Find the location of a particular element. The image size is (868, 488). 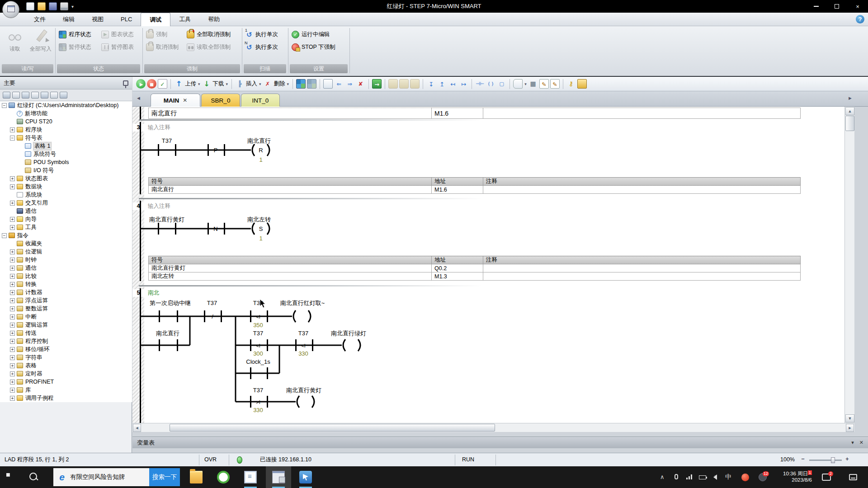

taskbar-clock: 10:36 周日1 2023/8/6 is located at coordinates (793, 477).